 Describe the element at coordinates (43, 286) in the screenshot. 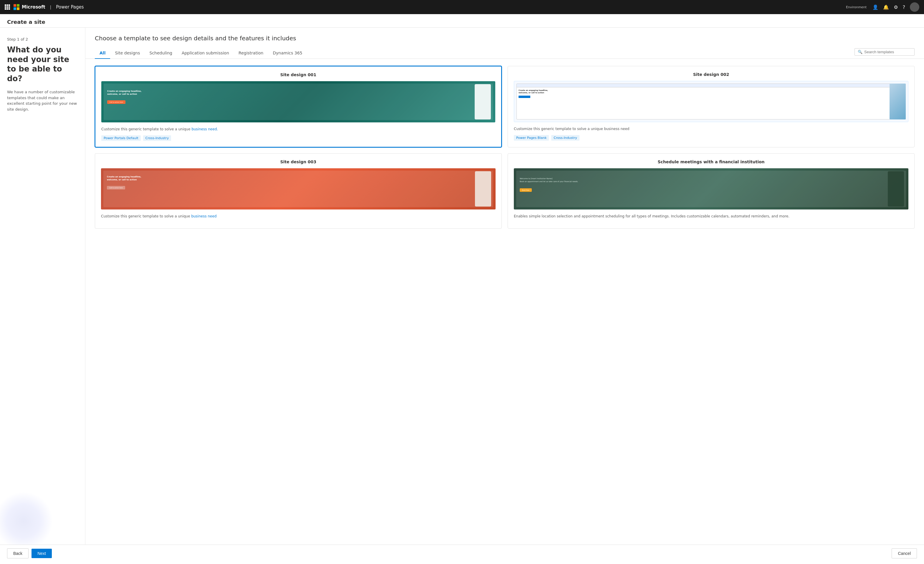

I see `sidebar: Step 1 of 2 What do you need your site t…` at that location.